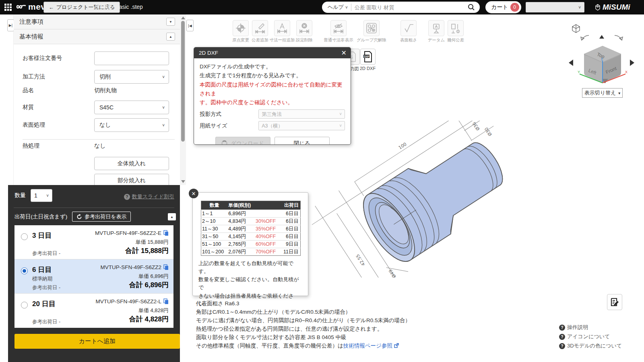  What do you see at coordinates (626, 72) in the screenshot?
I see `svg-text: X` at bounding box center [626, 72].